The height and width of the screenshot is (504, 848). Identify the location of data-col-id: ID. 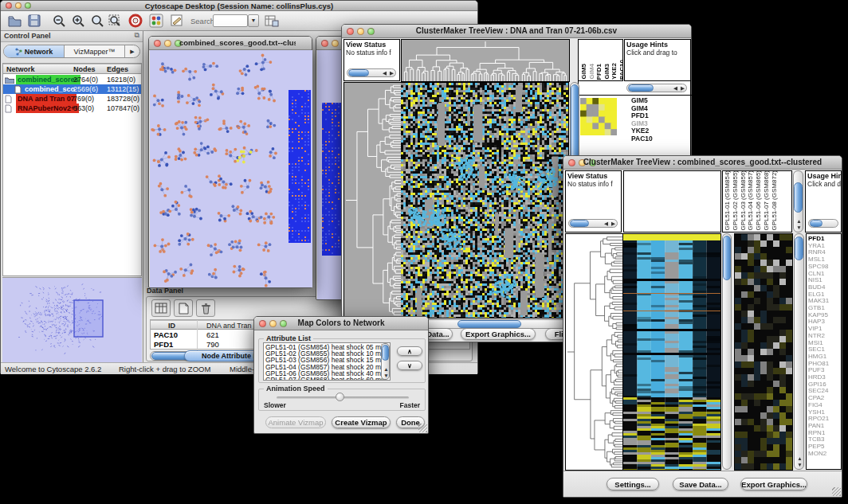
(172, 326).